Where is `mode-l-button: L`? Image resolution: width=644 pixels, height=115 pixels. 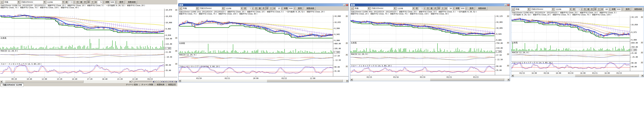 mode-l-button: L is located at coordinates (168, 82).